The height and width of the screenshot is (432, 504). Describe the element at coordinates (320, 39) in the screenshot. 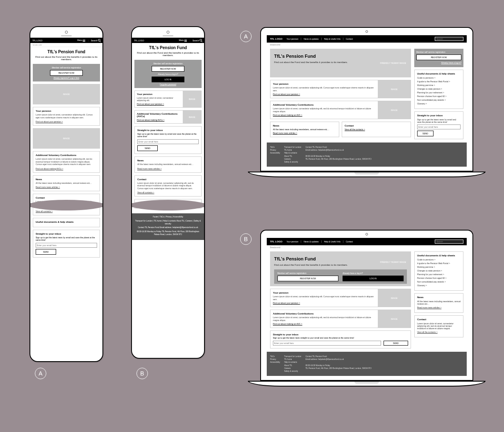

I see `main-nav: Your pension News & updates Help & Usefu…` at that location.